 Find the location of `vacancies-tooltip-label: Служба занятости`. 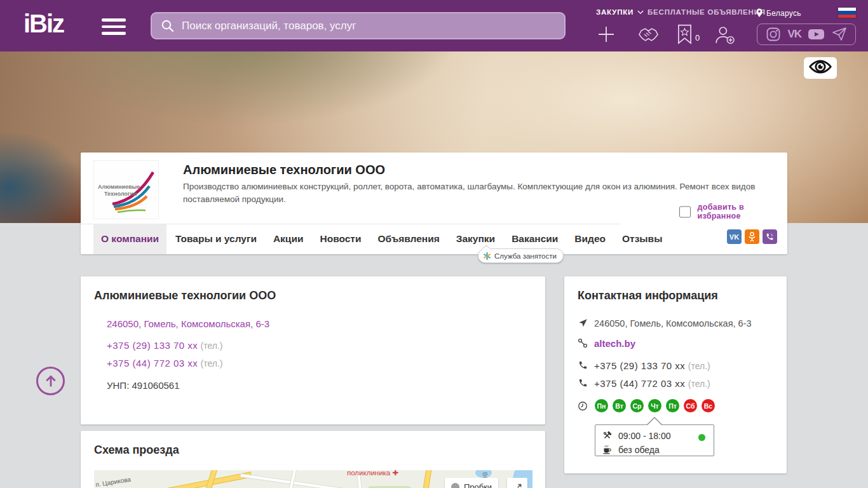

vacancies-tooltip-label: Служба занятости is located at coordinates (526, 256).